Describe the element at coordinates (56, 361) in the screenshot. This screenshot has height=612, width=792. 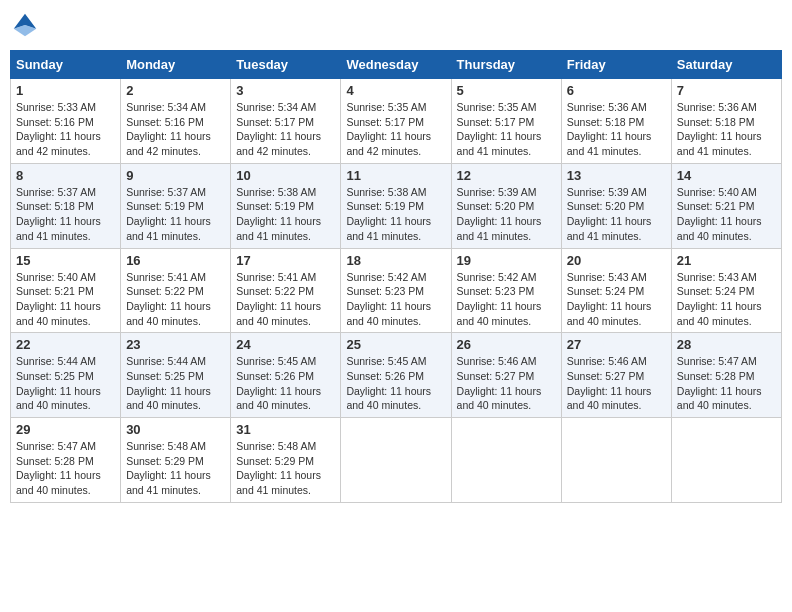
I see `sunrise-label: Sunrise: 5:44 AM` at that location.